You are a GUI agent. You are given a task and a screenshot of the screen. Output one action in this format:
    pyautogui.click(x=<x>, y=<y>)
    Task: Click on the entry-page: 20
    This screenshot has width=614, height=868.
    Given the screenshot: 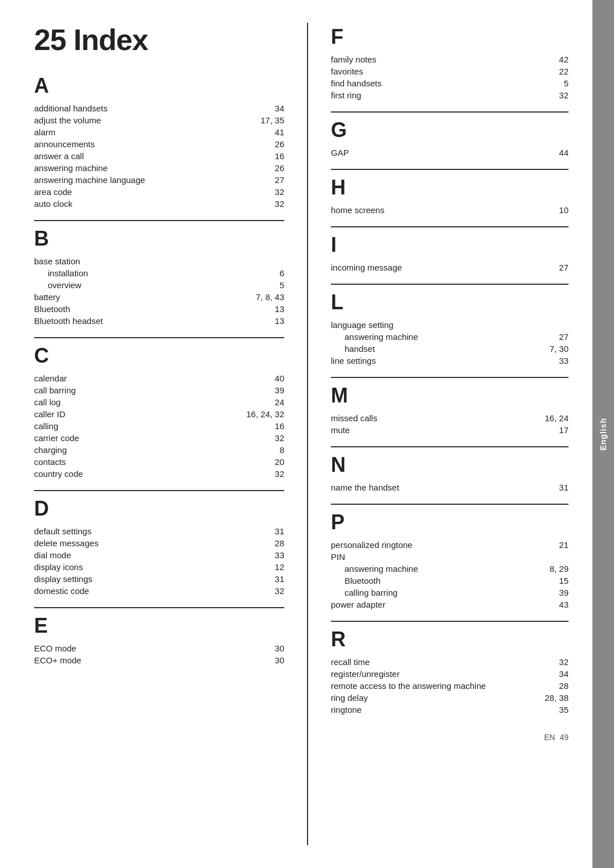 What is the action you would take?
    pyautogui.click(x=264, y=462)
    